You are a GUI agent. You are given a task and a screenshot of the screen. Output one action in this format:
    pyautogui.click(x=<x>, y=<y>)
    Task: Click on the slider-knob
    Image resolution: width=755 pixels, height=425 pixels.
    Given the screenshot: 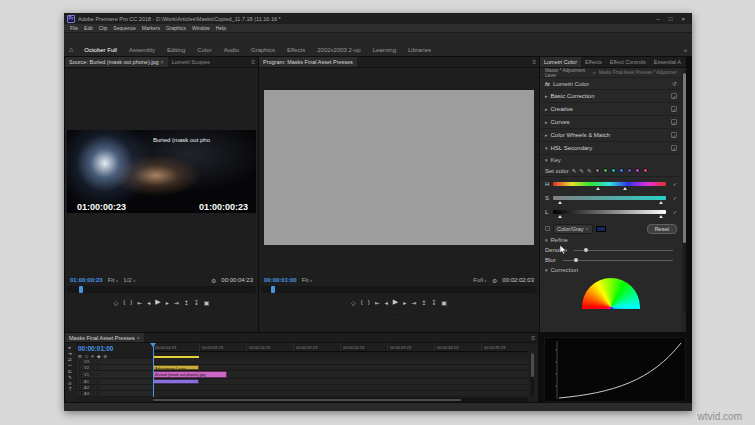 What is the action you would take?
    pyautogui.click(x=586, y=250)
    